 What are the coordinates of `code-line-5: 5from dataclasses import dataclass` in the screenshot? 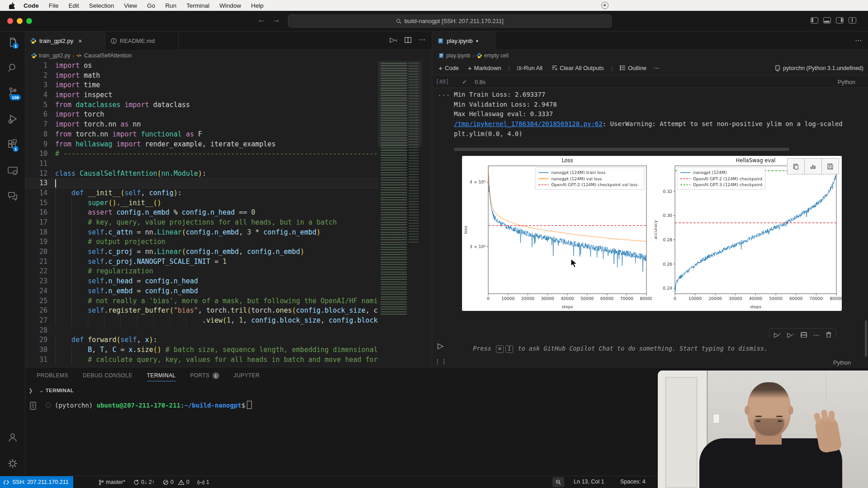 It's located at (202, 105).